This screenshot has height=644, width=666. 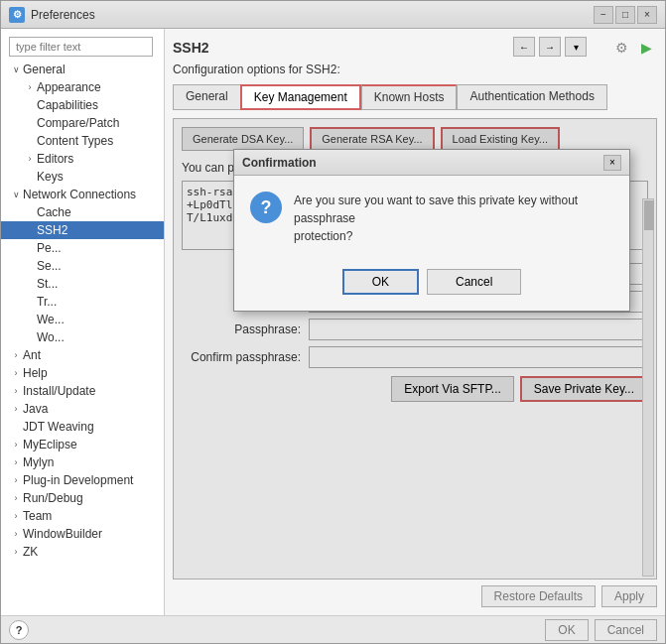 I want to click on restore-defaults-button: Restore Defaults, so click(x=538, y=596).